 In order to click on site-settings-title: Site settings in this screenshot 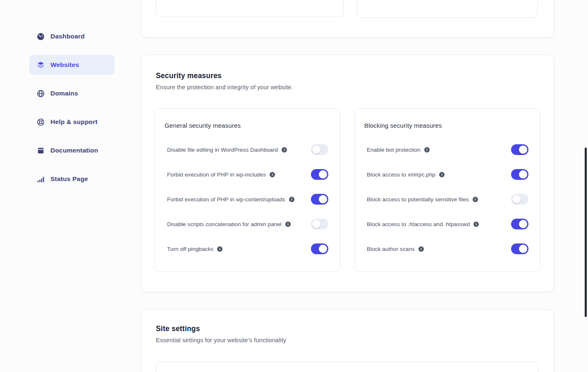, I will do `click(347, 329)`.